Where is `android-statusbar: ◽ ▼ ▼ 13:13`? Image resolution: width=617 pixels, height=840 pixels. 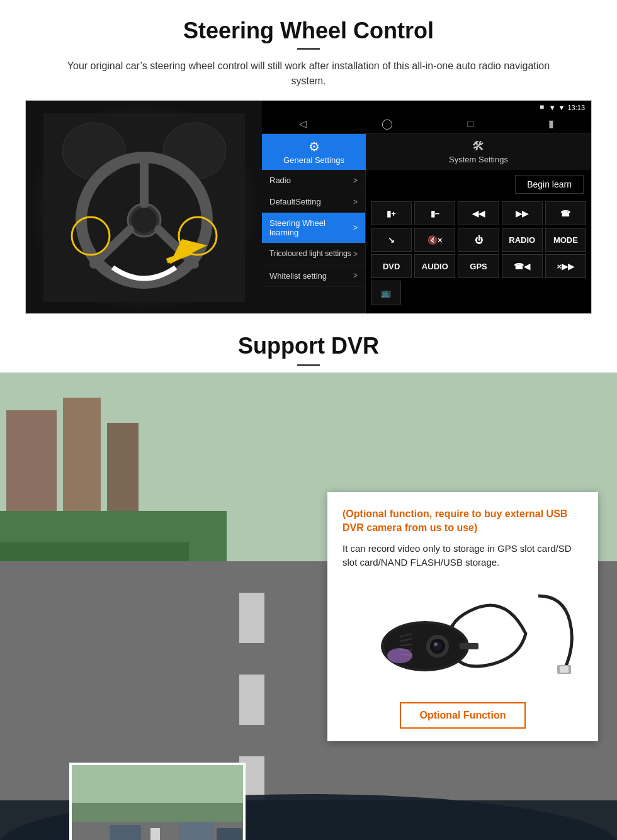 android-statusbar: ◽ ▼ ▼ 13:13 is located at coordinates (427, 107).